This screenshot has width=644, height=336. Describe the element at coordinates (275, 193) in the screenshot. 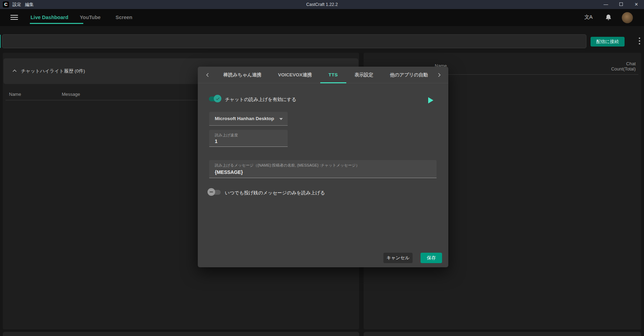

I see `superchat-only-label: いつでも投げ銭のメッセージのみを読み上げる` at that location.